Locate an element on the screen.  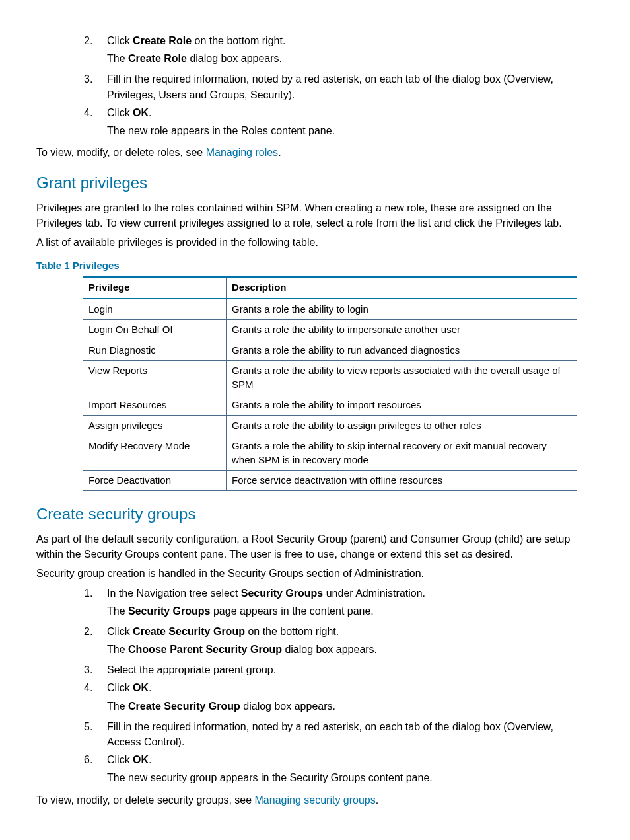
managing-security-groups-link: Managing security groups is located at coordinates (316, 800).